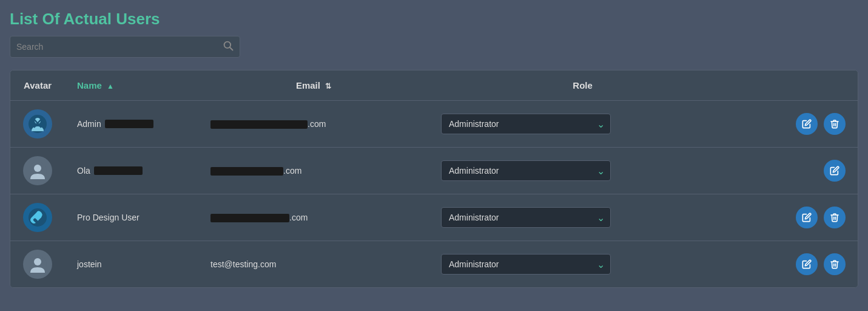  What do you see at coordinates (132, 171) in the screenshot?
I see `name-cell: Ola` at bounding box center [132, 171].